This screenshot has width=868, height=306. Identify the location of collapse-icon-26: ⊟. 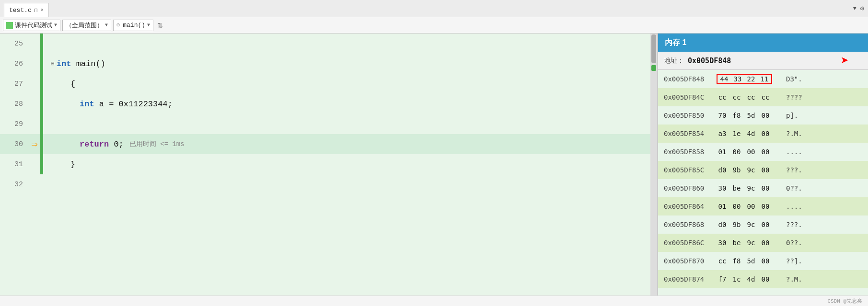
(53, 64).